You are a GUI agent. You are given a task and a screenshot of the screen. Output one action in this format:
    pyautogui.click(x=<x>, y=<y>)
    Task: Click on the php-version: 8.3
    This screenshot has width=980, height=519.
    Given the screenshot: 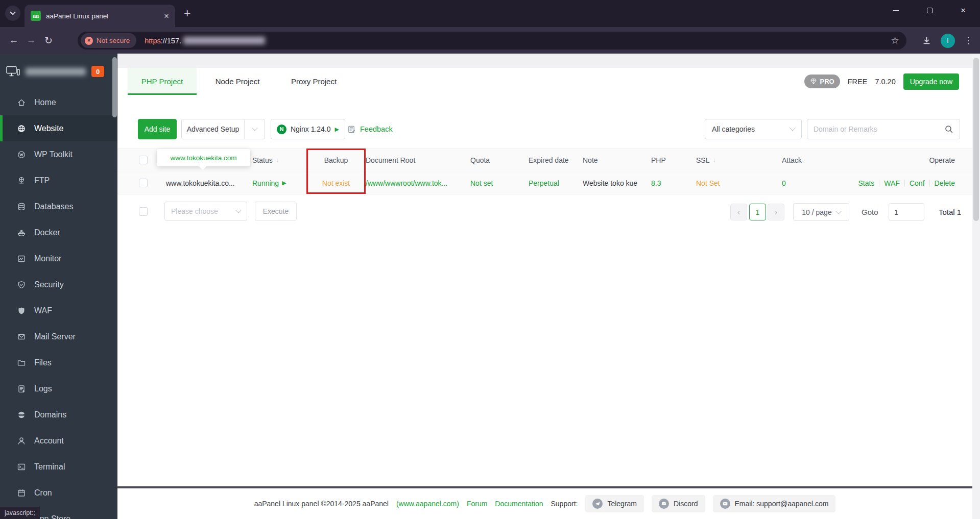 What is the action you would take?
    pyautogui.click(x=656, y=183)
    